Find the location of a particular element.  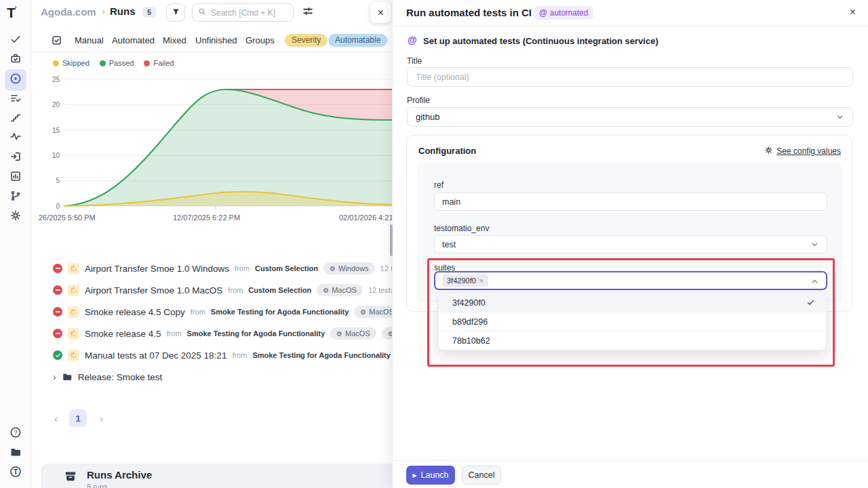

configuration-heading: Configuration is located at coordinates (448, 150).